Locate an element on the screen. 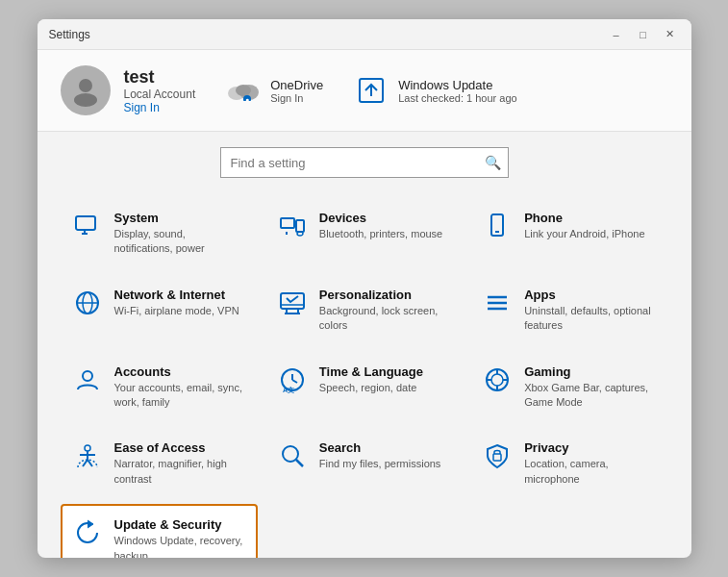  search-bar: 🔍 is located at coordinates (364, 163).